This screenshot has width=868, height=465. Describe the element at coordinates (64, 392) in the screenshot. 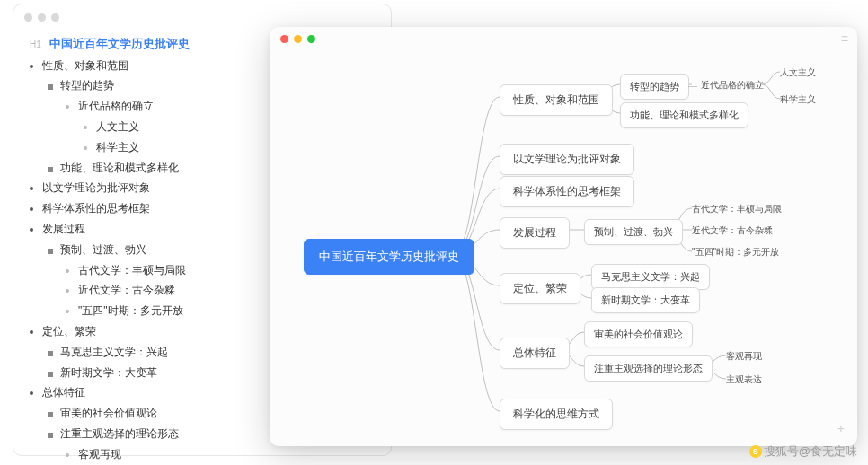

I see `outline-item-label: 总体特征` at that location.